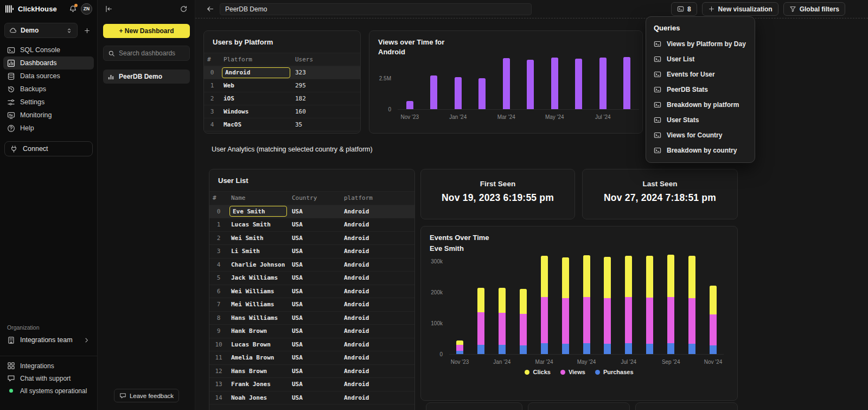 The height and width of the screenshot is (410, 868). Describe the element at coordinates (282, 125) in the screenshot. I see `table-row: 4MacOS35` at that location.